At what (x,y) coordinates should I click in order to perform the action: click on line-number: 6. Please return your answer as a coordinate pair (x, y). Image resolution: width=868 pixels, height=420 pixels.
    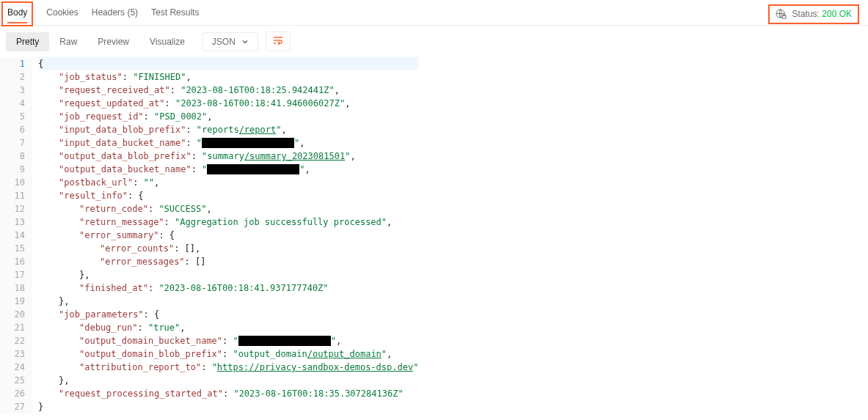
    Looking at the image, I should click on (15, 130).